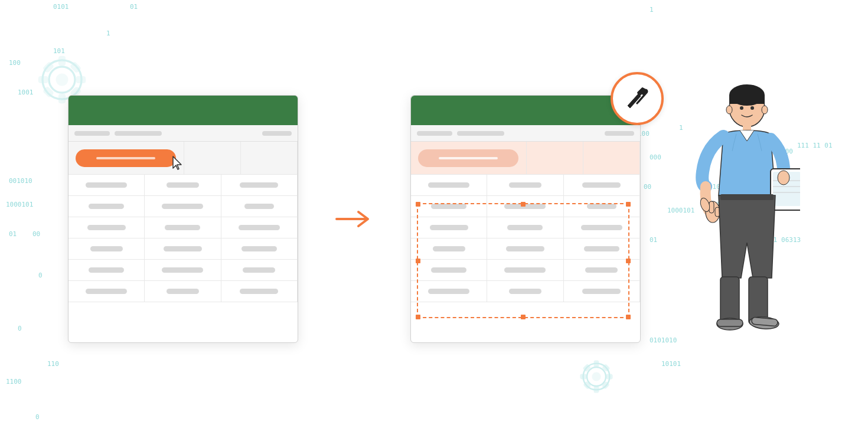 The width and height of the screenshot is (868, 438). What do you see at coordinates (628, 317) in the screenshot?
I see `selection-handle-br` at bounding box center [628, 317].